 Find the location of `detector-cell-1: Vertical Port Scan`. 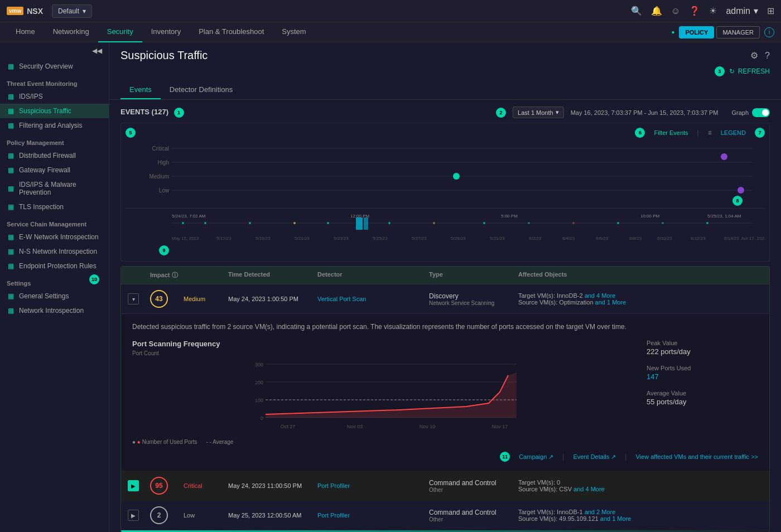

detector-cell-1: Vertical Port Scan is located at coordinates (373, 299).